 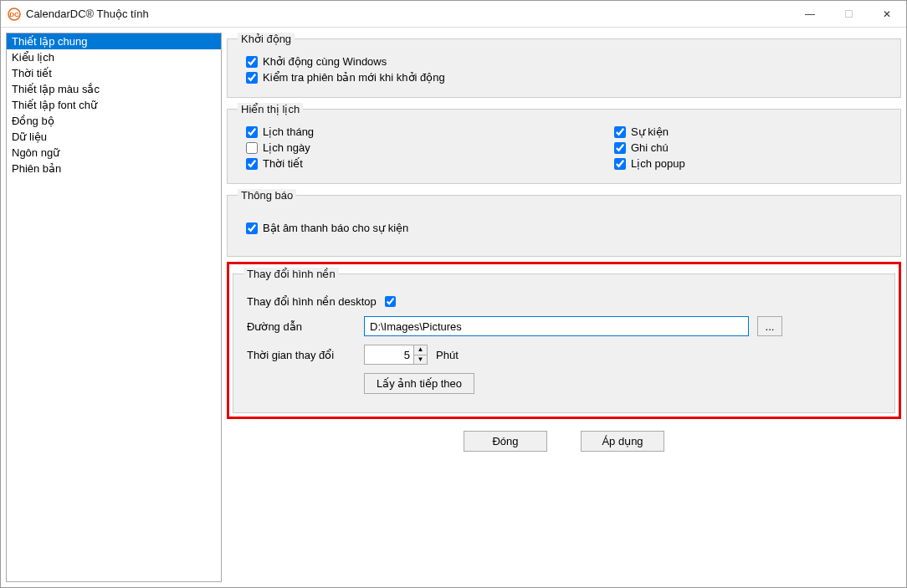 I want to click on chk-weather: Thời tiết, so click(x=422, y=164).